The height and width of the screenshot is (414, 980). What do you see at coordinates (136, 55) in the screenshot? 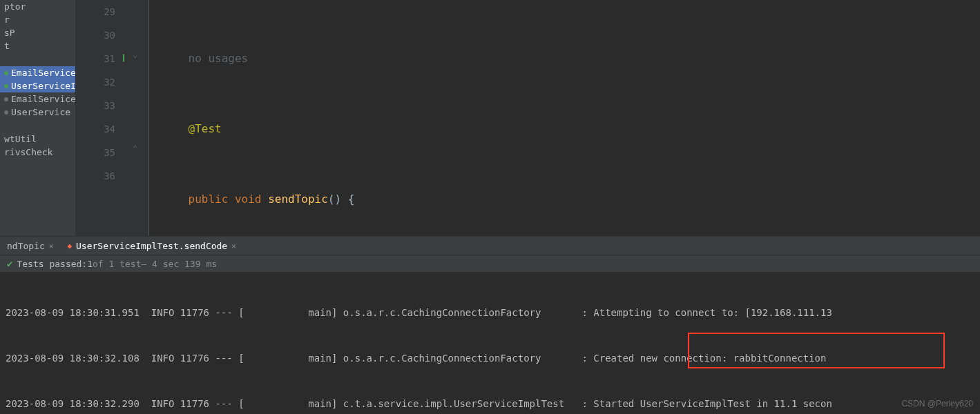
I see `fold-toggle-icon: ⌄` at bounding box center [136, 55].